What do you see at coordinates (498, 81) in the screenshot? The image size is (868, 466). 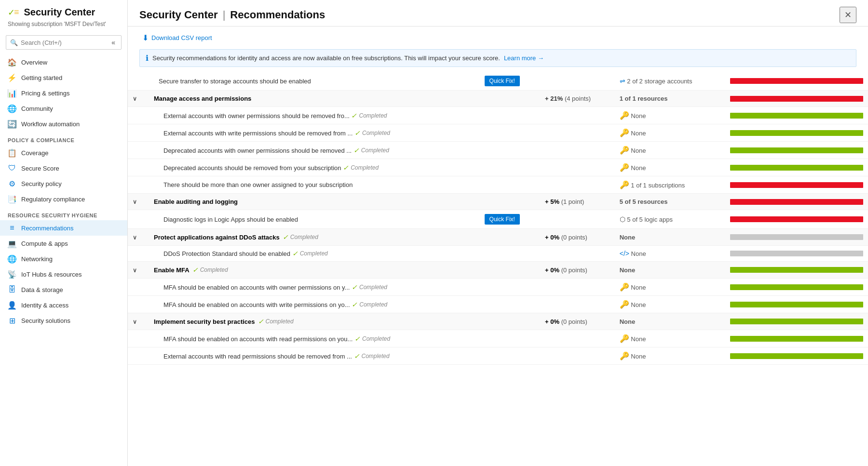 I see `table-row: Secure transfer to storage accounts shou…` at bounding box center [498, 81].